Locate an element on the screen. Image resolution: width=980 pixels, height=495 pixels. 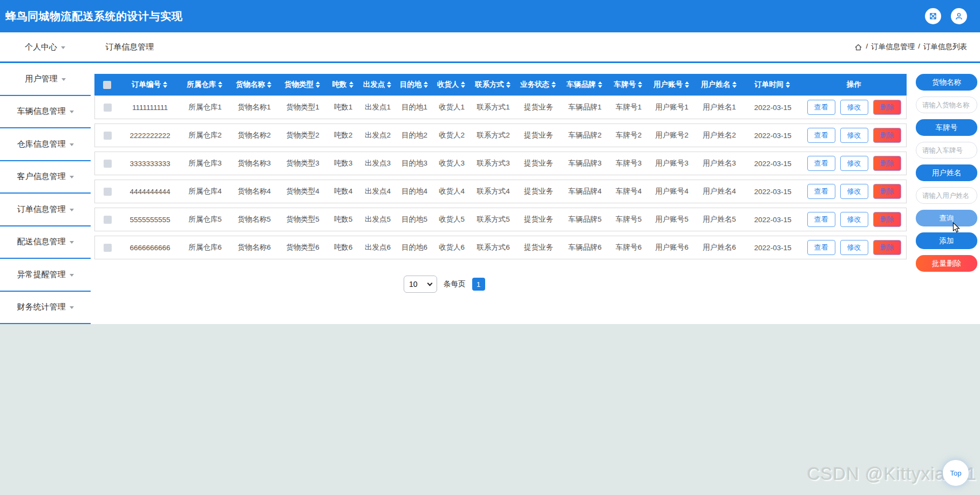
sidebar-item-2: 车辆信息管理 is located at coordinates (45, 112).